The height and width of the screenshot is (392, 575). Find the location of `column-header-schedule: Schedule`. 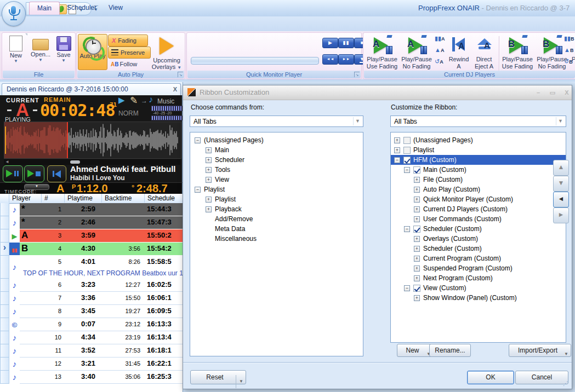

column-header-schedule: Schedule is located at coordinates (163, 198).